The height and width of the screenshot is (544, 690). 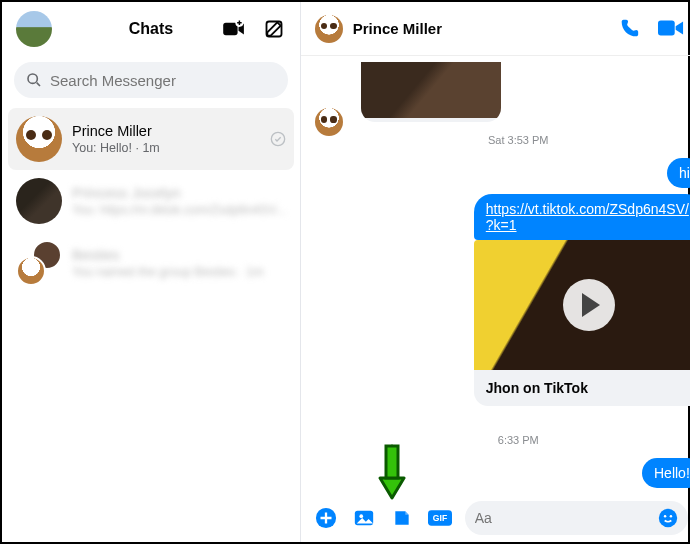 I want to click on message-input-wrap, so click(x=576, y=518).